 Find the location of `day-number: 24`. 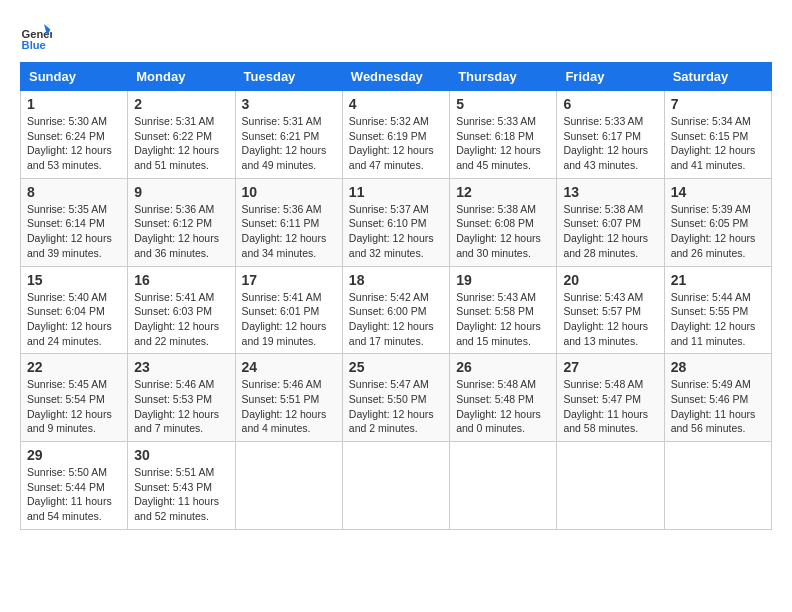

day-number: 24 is located at coordinates (289, 367).